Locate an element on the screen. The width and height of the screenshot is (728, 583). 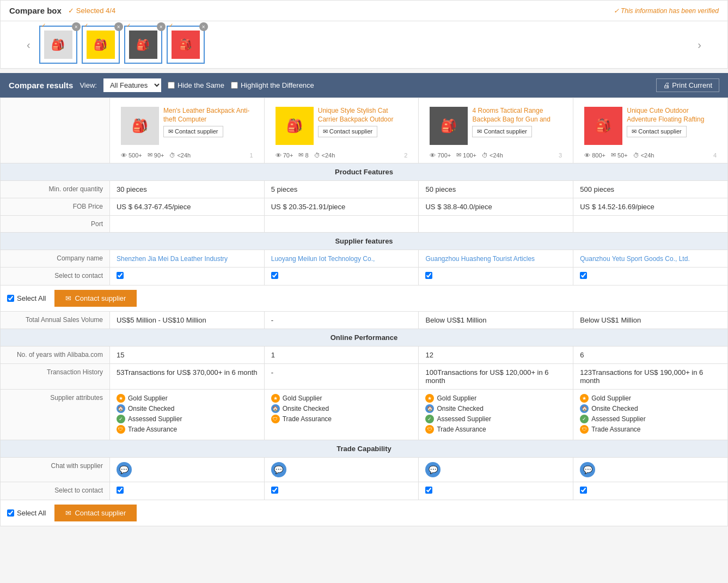
contact-checkbox-b4 is located at coordinates (584, 490).